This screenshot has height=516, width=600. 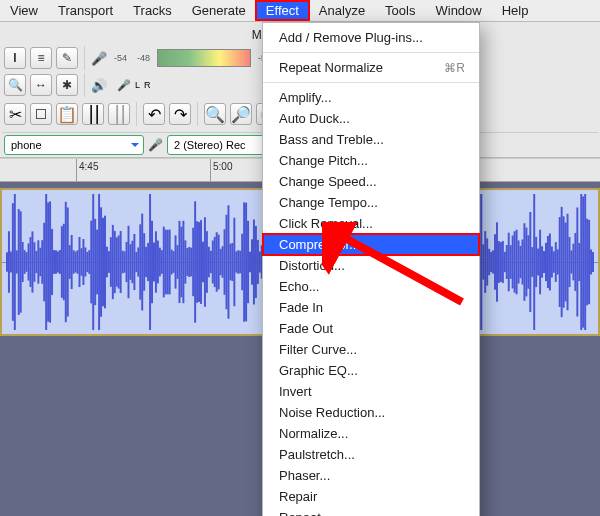 What do you see at coordinates (371, 308) in the screenshot?
I see `menu-item-fade-in: Fade In` at bounding box center [371, 308].